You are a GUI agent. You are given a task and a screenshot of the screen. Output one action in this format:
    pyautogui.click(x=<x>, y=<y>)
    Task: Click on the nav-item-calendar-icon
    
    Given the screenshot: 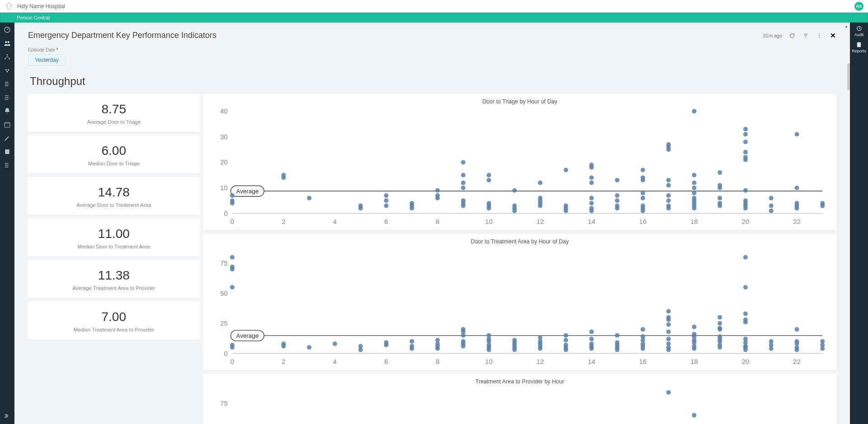 What is the action you would take?
    pyautogui.click(x=7, y=125)
    